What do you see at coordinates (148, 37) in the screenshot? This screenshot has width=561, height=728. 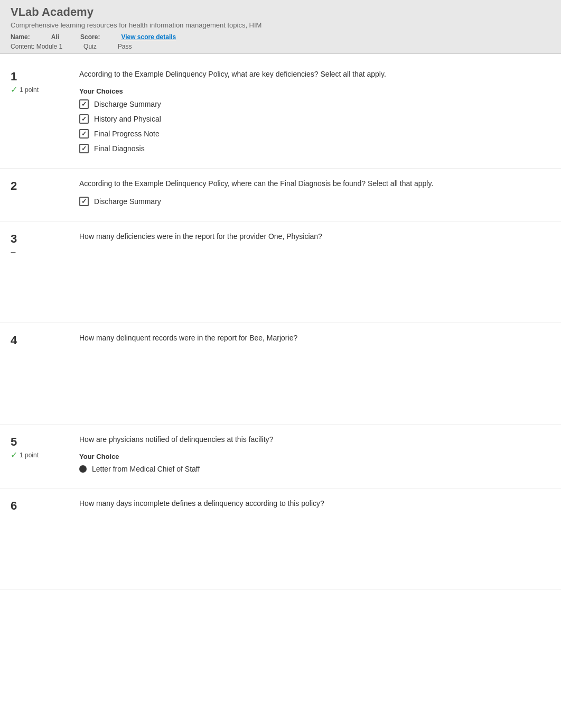 I see `score-value: View score details` at bounding box center [148, 37].